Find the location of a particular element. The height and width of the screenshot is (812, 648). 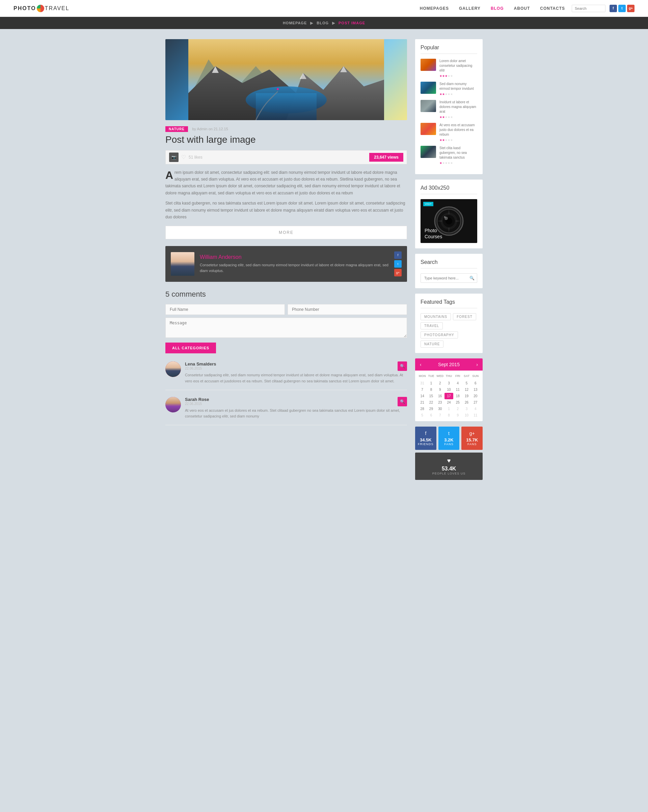

message-textarea is located at coordinates (286, 328).